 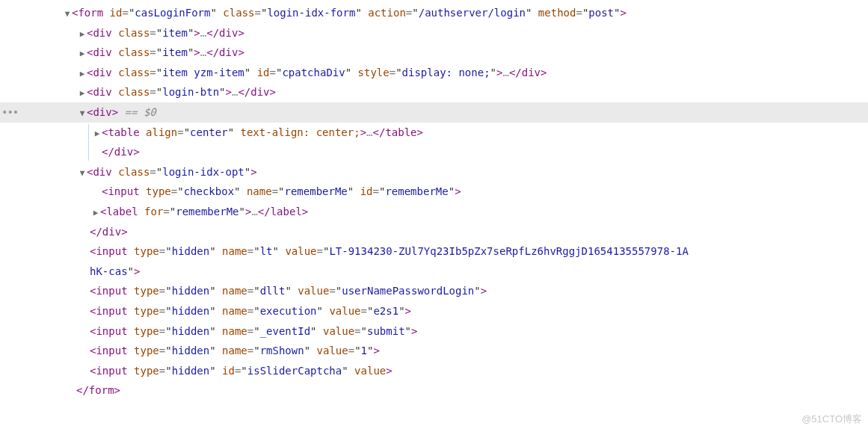 What do you see at coordinates (434, 390) in the screenshot?
I see `dom-node-form-close: </form>` at bounding box center [434, 390].